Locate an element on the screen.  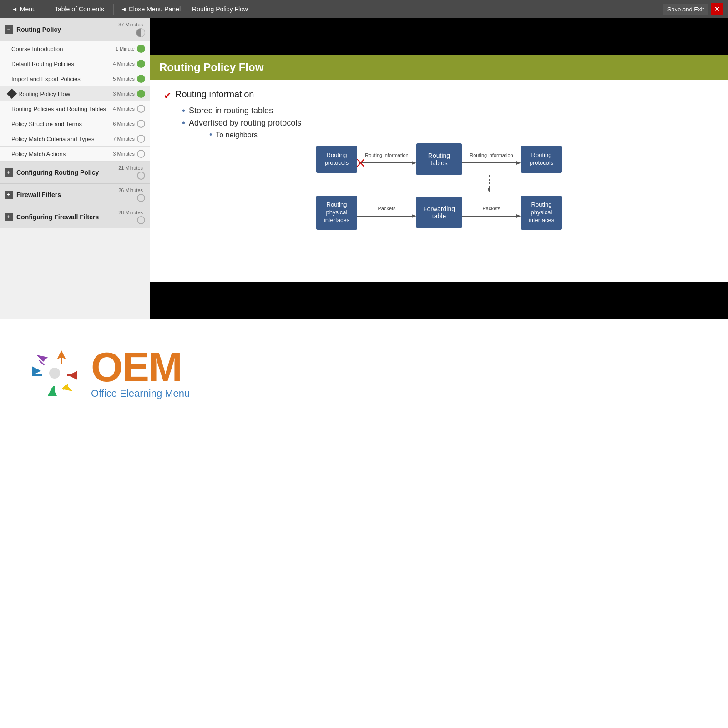
item-time-import-export: 5 Minutes is located at coordinates (124, 79).